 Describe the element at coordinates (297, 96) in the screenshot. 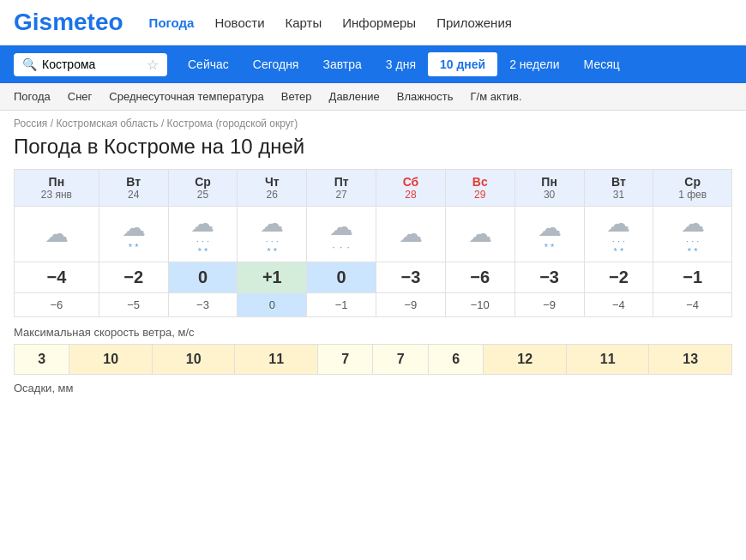

I see `sub-nav-item: Ветер` at that location.